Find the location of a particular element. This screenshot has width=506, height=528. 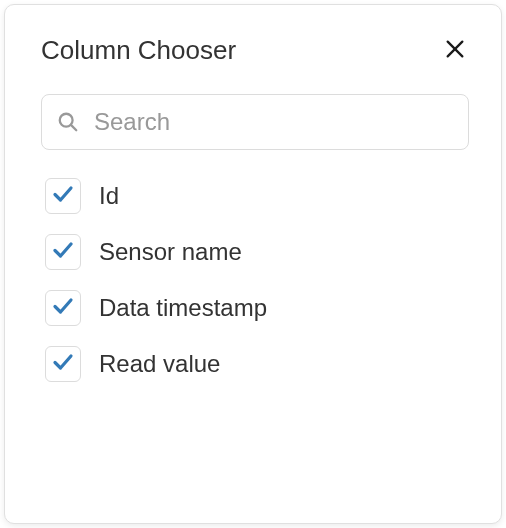

panel-title: Column Chooser is located at coordinates (138, 50).